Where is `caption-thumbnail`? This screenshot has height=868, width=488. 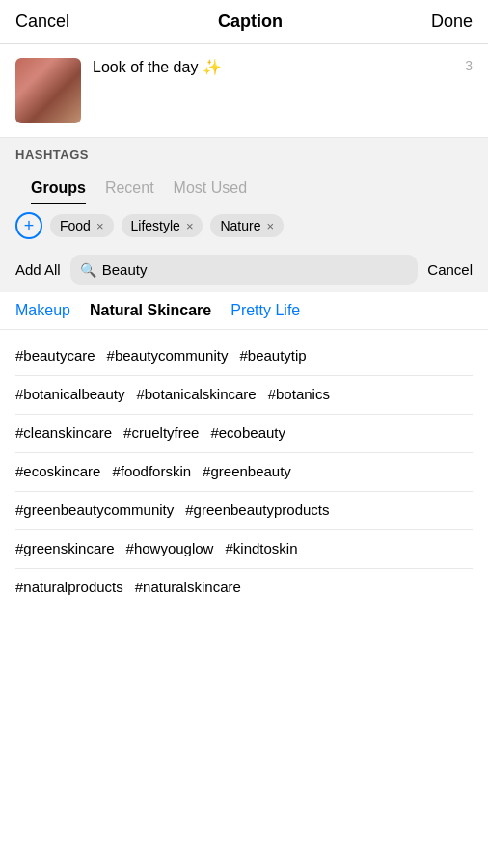 caption-thumbnail is located at coordinates (48, 91).